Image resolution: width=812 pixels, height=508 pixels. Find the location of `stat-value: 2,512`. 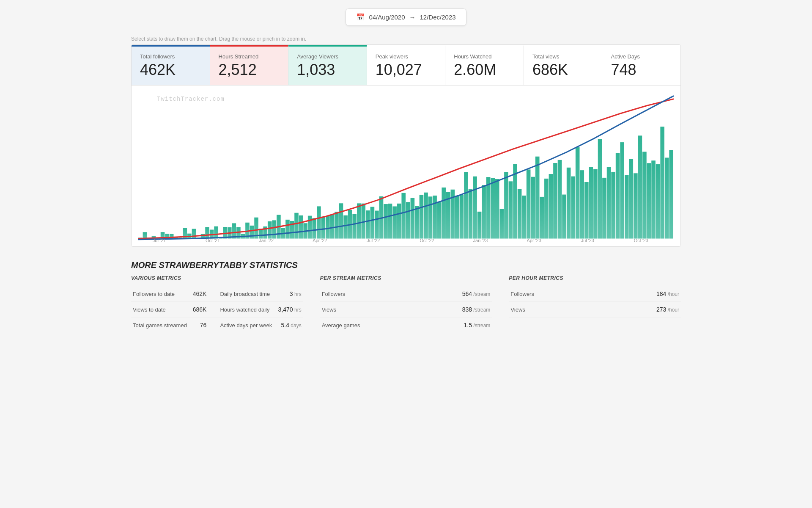

stat-value: 2,512 is located at coordinates (250, 70).